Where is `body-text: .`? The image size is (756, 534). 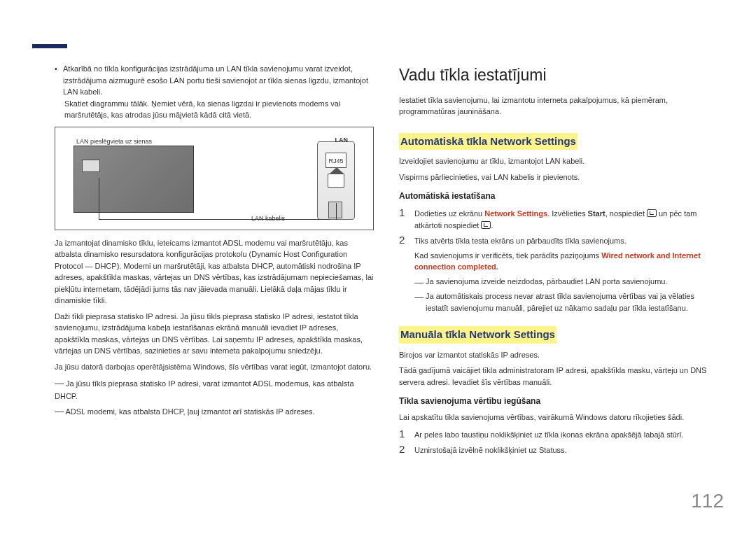
body-text: . is located at coordinates (491, 225).